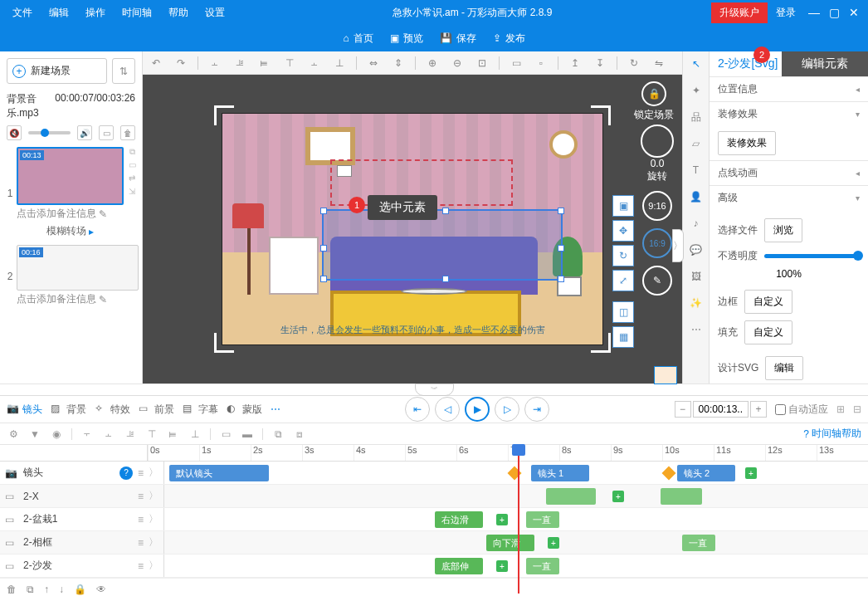 Image resolution: width=868 pixels, height=596 pixels. I want to click on upgrade-button: 升级账户, so click(739, 13).